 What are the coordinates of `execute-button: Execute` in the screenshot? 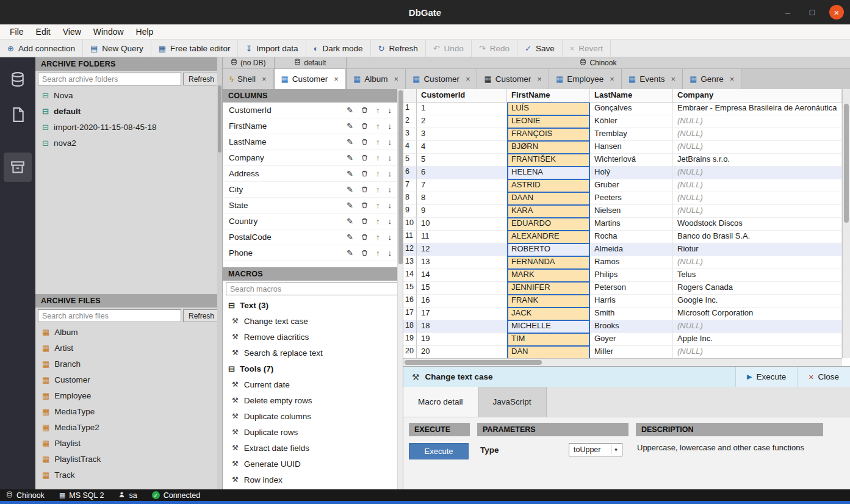 It's located at (439, 452).